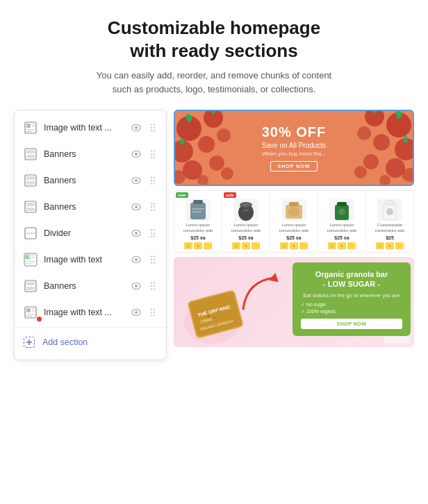  I want to click on product-price-4: $25 ea, so click(342, 237).